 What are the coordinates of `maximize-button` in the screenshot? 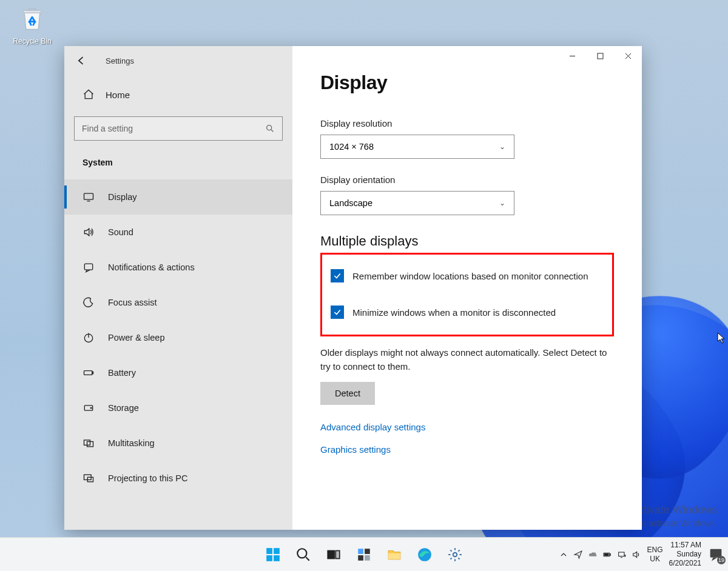 It's located at (600, 56).